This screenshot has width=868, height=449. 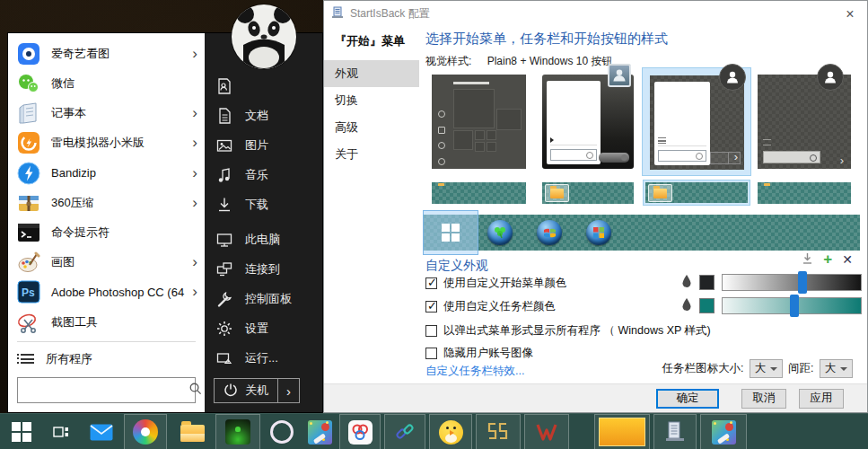 What do you see at coordinates (264, 115) in the screenshot?
I see `place-documents: 文档` at bounding box center [264, 115].